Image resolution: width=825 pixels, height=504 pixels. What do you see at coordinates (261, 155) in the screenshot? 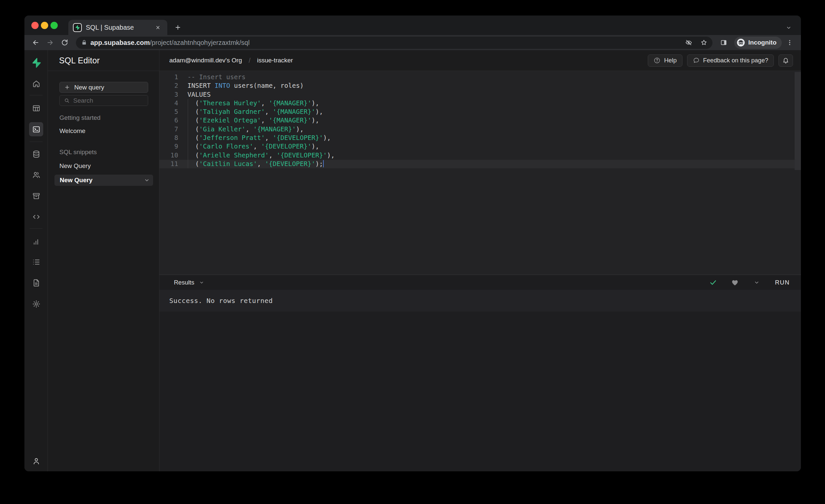
I see `code-text: ('Arielle Shepherd', '{DEVELOPER}'),` at bounding box center [261, 155].